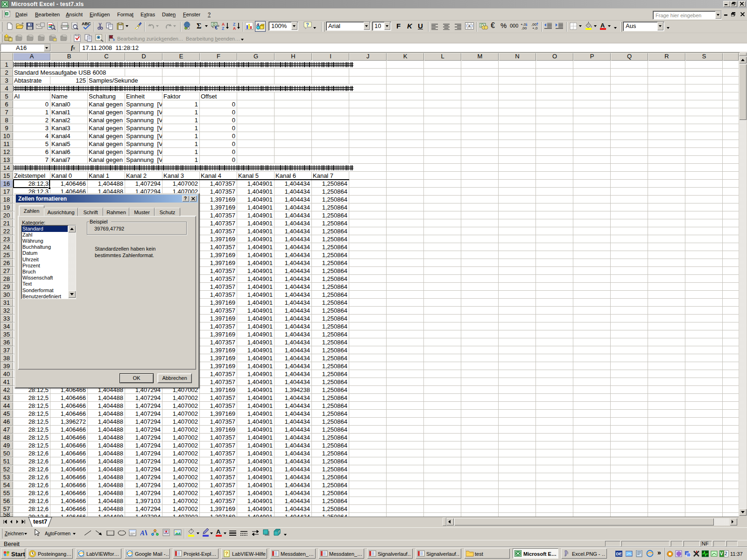 This screenshot has height=560, width=747. I want to click on svg-text: +,0, so click(535, 28).